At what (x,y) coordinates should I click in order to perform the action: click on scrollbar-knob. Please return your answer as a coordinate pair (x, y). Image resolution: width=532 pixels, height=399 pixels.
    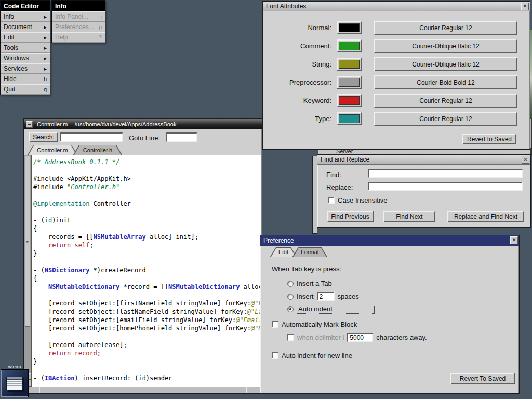
    Looking at the image, I should click on (28, 241).